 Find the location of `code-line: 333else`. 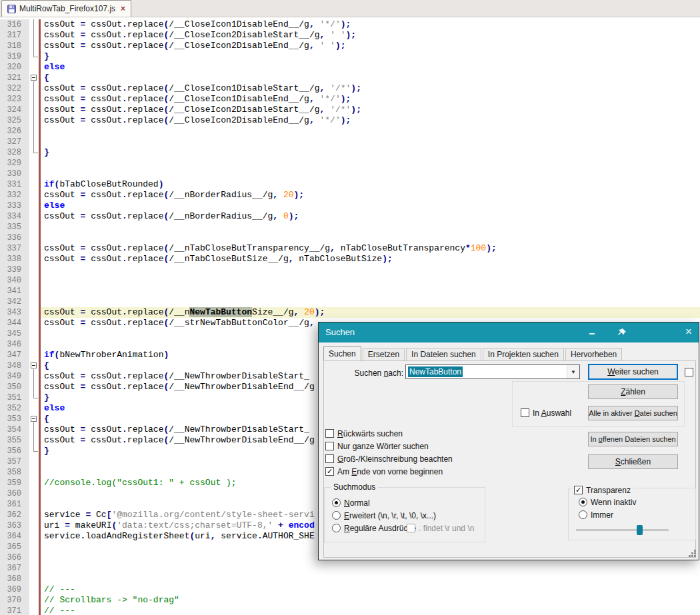

code-line: 333else is located at coordinates (350, 206).